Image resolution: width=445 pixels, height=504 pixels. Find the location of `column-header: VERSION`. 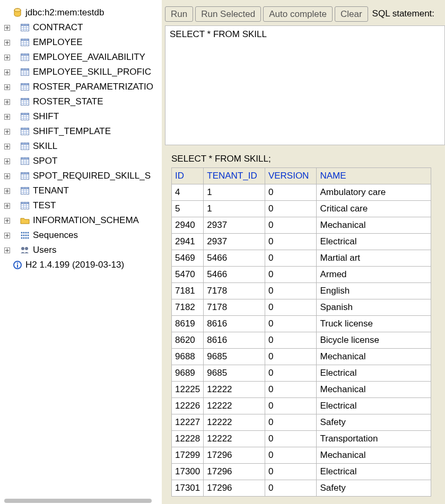

column-header: VERSION is located at coordinates (291, 176).